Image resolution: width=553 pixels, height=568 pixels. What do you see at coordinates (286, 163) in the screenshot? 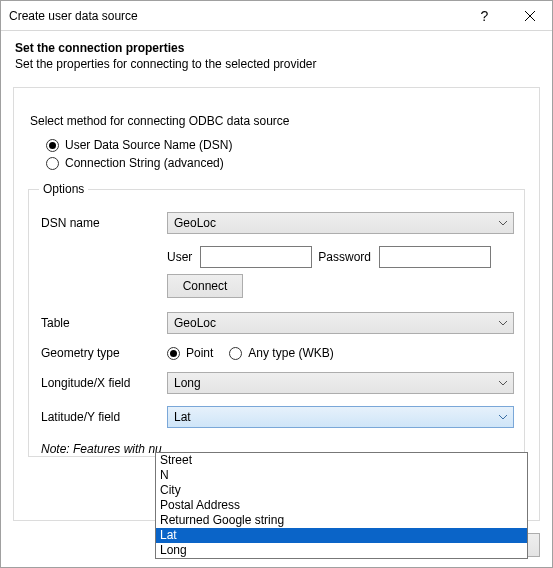
I see `radio-method-connstring: Connection String (advanced)` at bounding box center [286, 163].